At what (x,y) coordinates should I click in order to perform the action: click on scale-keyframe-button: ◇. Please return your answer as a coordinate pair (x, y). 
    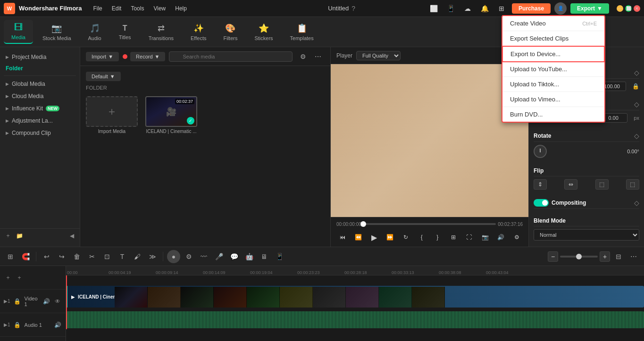
    Looking at the image, I should click on (637, 73).